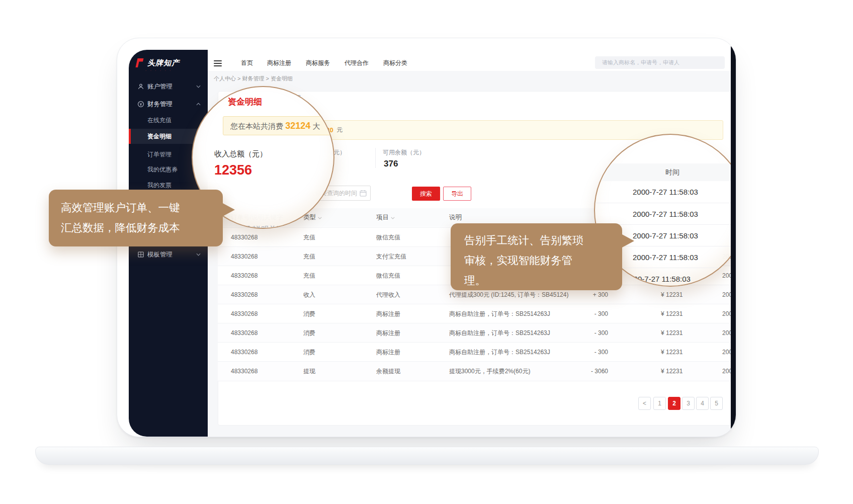  I want to click on pagination-page-4: 4, so click(702, 403).